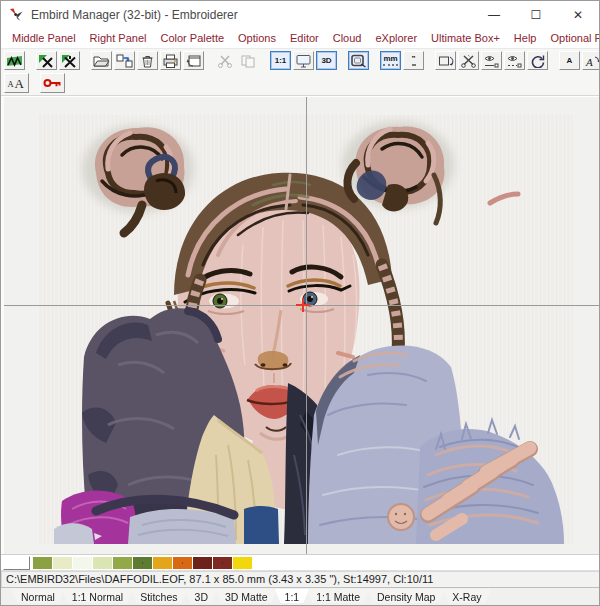  Describe the element at coordinates (514, 61) in the screenshot. I see `connections-hide-icon` at that location.